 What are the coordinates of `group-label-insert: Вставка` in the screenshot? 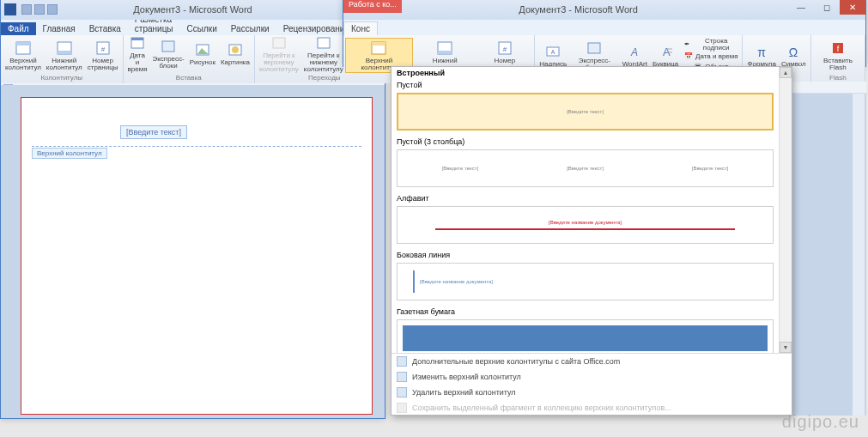 It's located at (189, 78).